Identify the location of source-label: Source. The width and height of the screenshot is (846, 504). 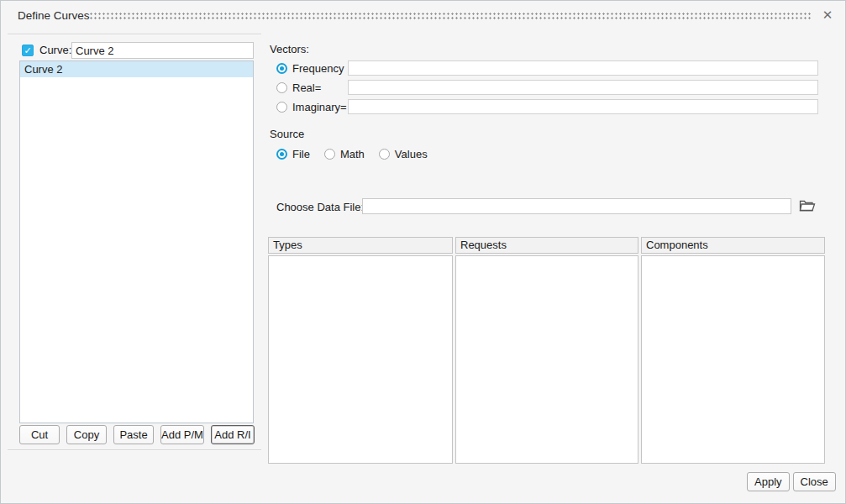
(287, 134).